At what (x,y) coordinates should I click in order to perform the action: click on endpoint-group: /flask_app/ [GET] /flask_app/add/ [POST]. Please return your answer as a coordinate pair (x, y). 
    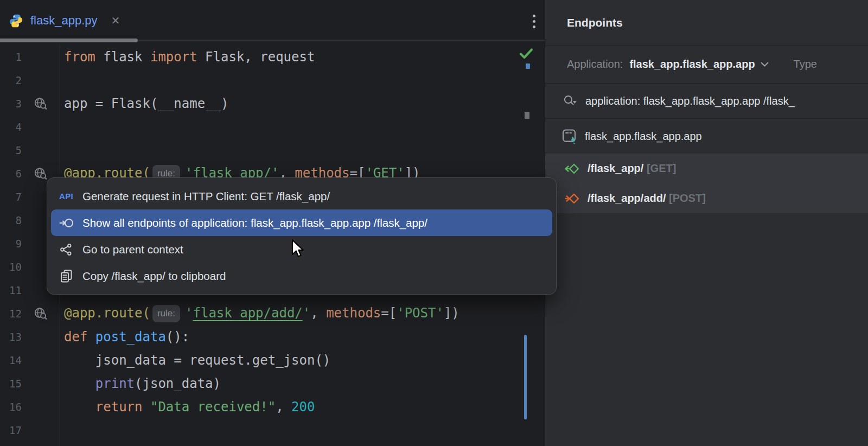
    Looking at the image, I should click on (706, 183).